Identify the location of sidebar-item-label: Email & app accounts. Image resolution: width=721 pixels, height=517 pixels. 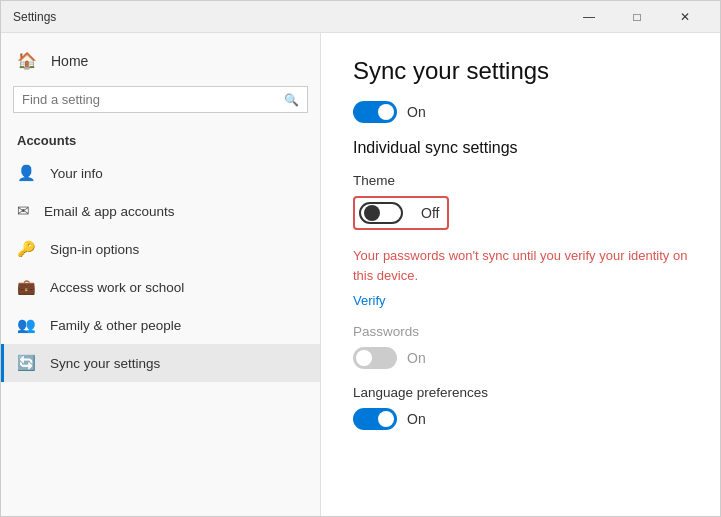
(110, 212).